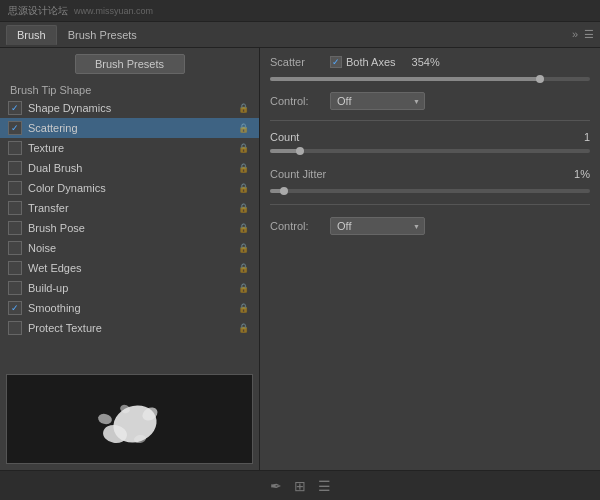 This screenshot has width=600, height=500. Describe the element at coordinates (133, 108) in the screenshot. I see `label-shape-dynamics: Shape Dynamics` at that location.